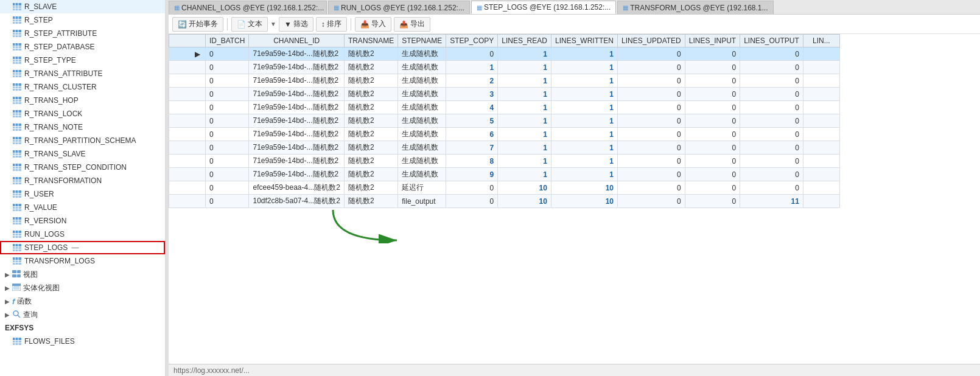 The width and height of the screenshot is (980, 376). I want to click on sidebar-item-r-trans-note: R_TRANS_NOTE, so click(83, 127).